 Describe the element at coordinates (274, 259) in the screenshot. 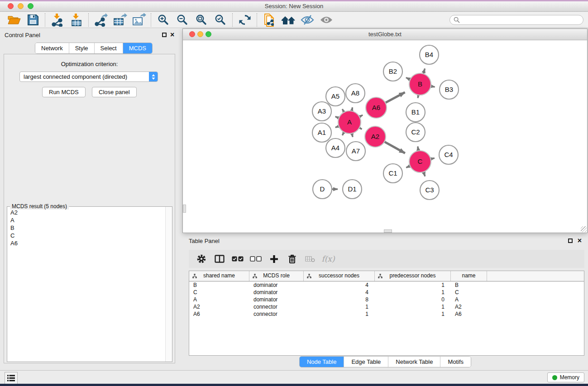

I see `add-column-icon` at that location.